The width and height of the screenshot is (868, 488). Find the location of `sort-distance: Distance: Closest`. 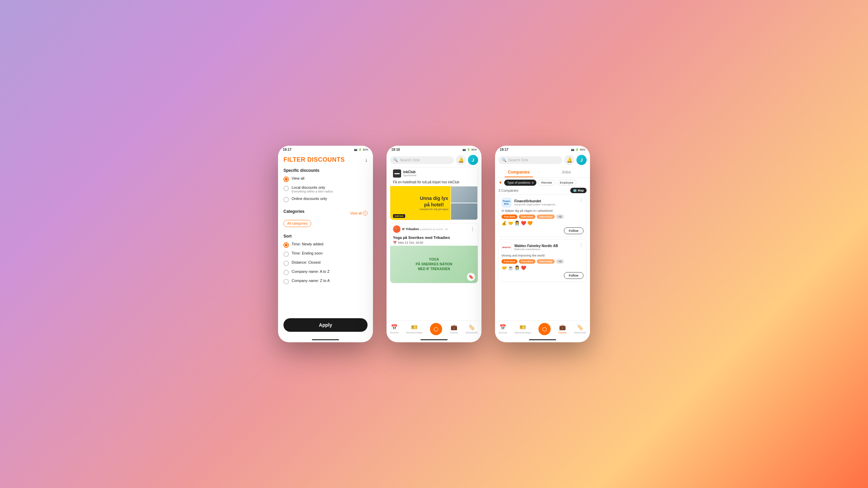

sort-distance: Distance: Closest is located at coordinates (326, 263).